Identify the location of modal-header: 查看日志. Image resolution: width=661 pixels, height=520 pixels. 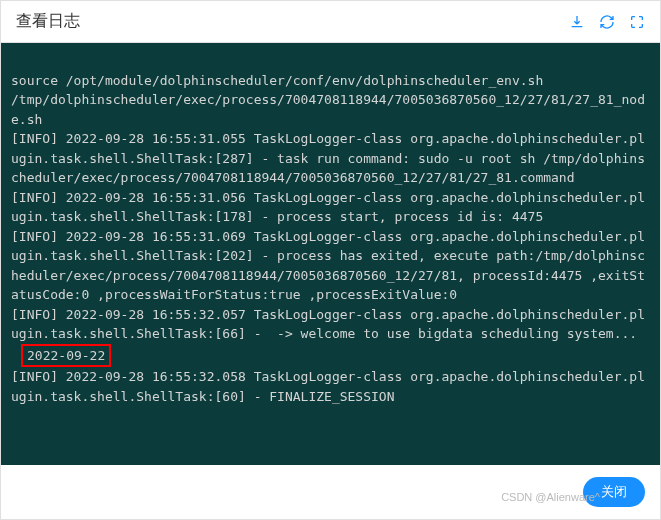
(330, 22).